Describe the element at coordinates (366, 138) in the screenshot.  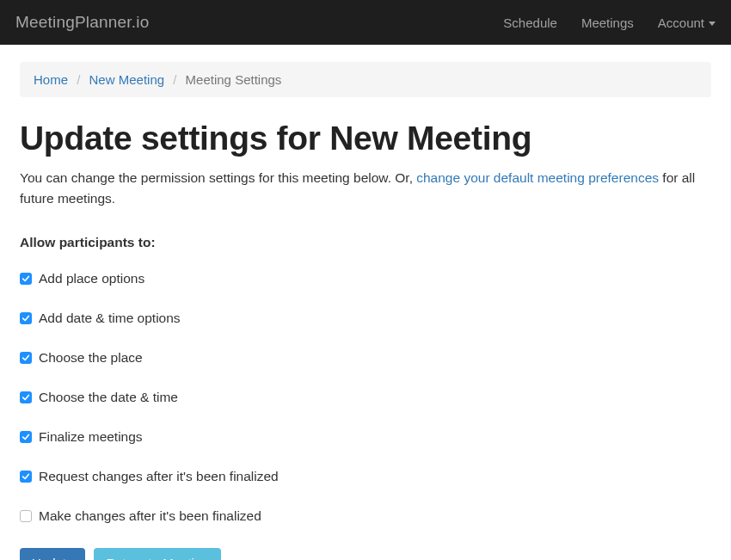
I see `page-title: Update settings for New Meeting` at that location.